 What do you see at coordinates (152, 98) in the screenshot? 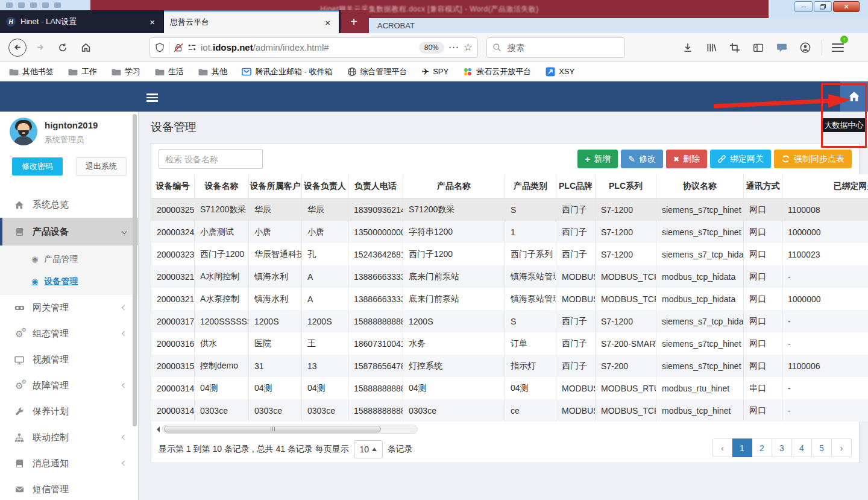
I see `sidebar-toggle-icon` at bounding box center [152, 98].